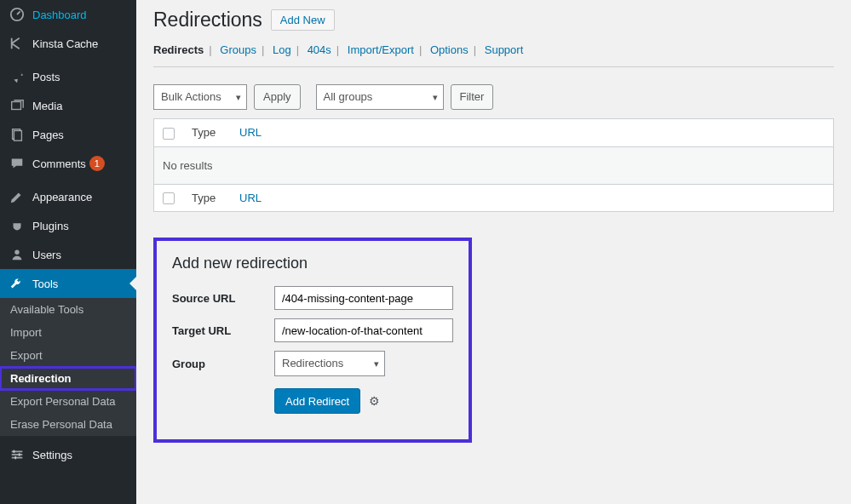 The height and width of the screenshot is (504, 851). Describe the element at coordinates (169, 198) in the screenshot. I see `select-all-checkbox-bottom` at that location.